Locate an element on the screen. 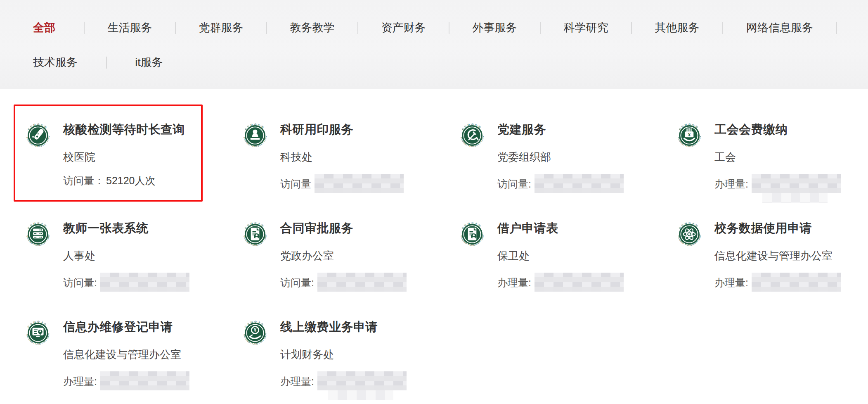  tab-全部: 全部 is located at coordinates (44, 28).